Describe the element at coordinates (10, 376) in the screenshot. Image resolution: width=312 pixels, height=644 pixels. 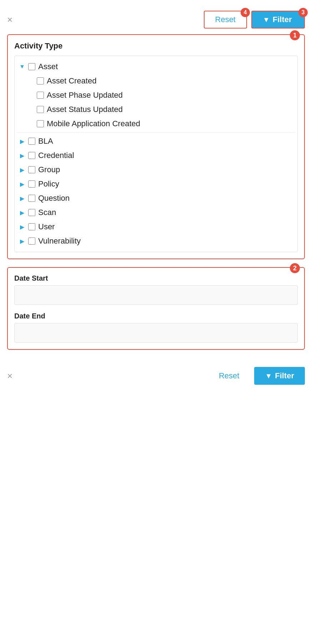
I see `close-button-bottom: ×` at that location.